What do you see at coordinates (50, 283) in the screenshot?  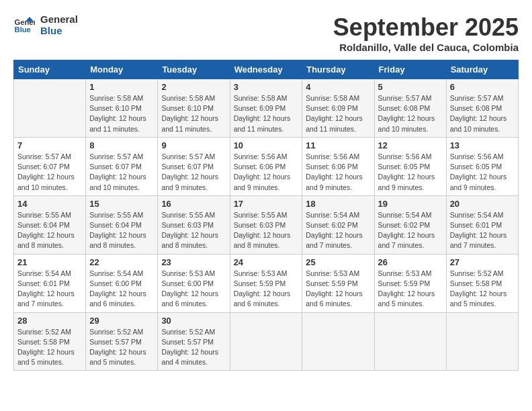 I see `day-cell: 21Sunrise: 5:54 AMSunset: 6:01 PMDayligh…` at bounding box center [50, 283].